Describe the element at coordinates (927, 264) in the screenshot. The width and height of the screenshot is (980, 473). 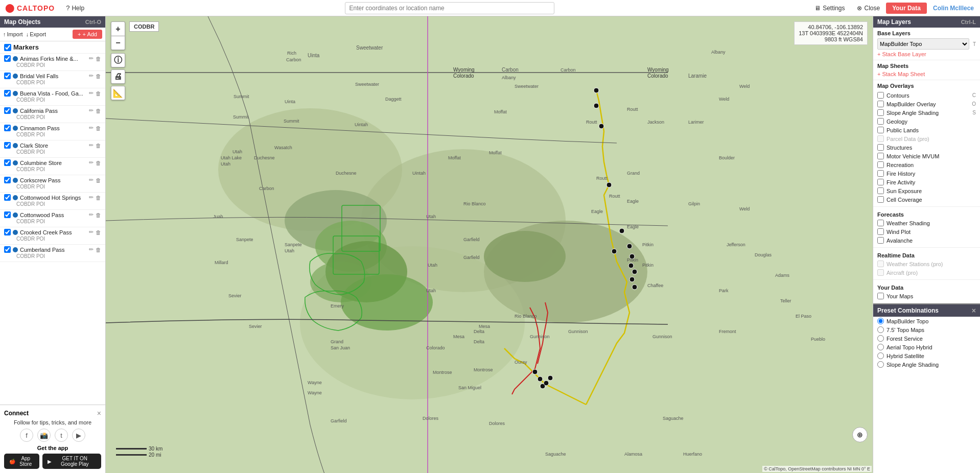
I see `realtime-section: Realtime Data Weather Stations (pro) Air…` at that location.